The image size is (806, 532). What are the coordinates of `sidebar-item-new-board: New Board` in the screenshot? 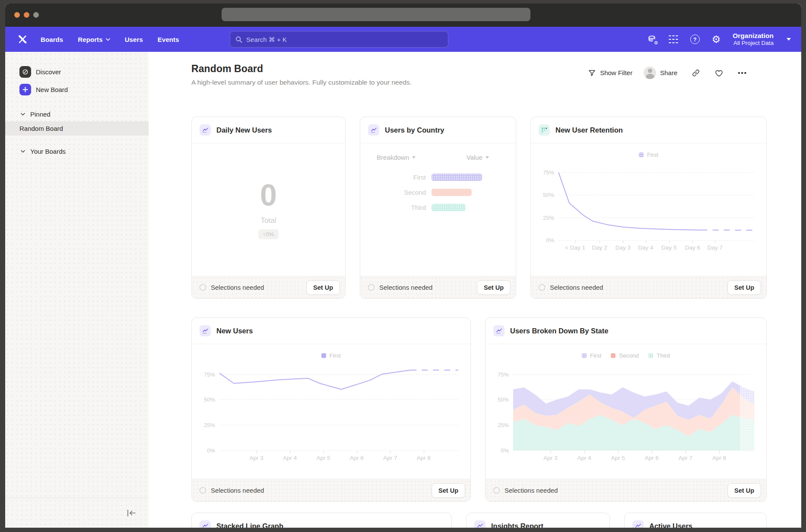 It's located at (77, 90).